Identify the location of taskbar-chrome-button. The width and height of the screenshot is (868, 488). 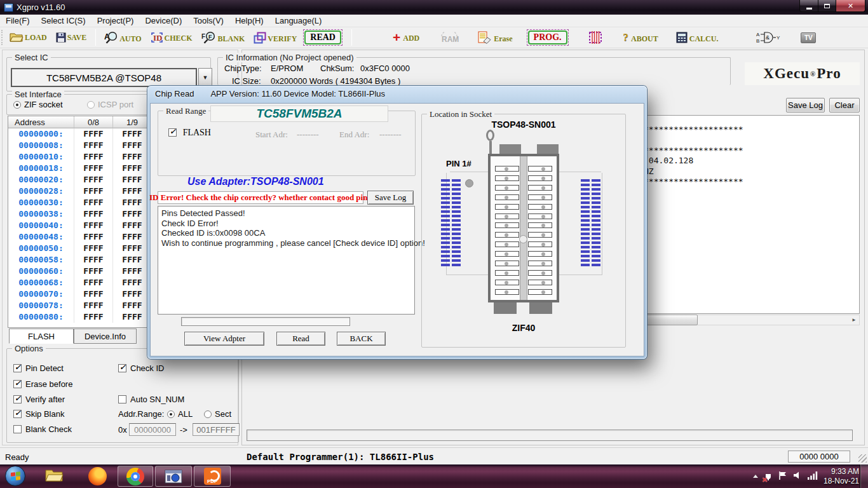
(135, 477).